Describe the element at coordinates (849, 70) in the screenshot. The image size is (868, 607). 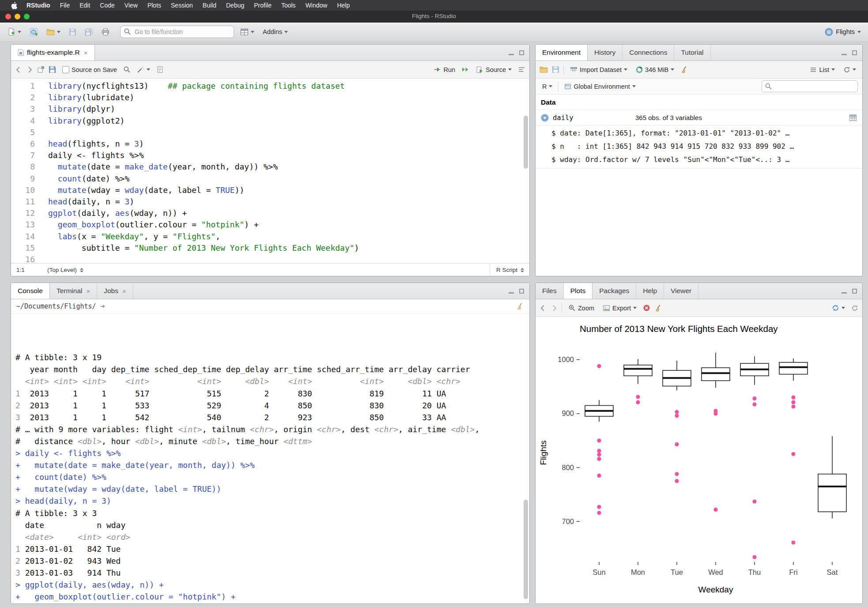
I see `refresh-environment-button` at that location.